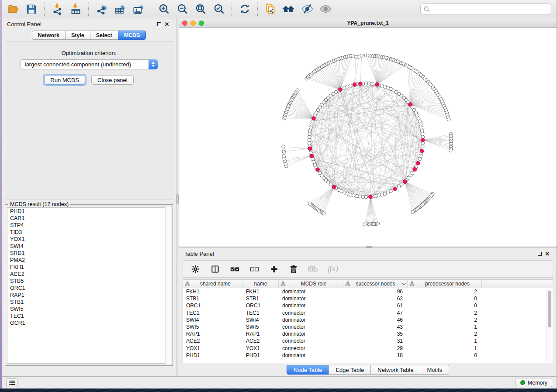 This screenshot has width=557, height=392. I want to click on tab-motifs: Motifs, so click(434, 370).